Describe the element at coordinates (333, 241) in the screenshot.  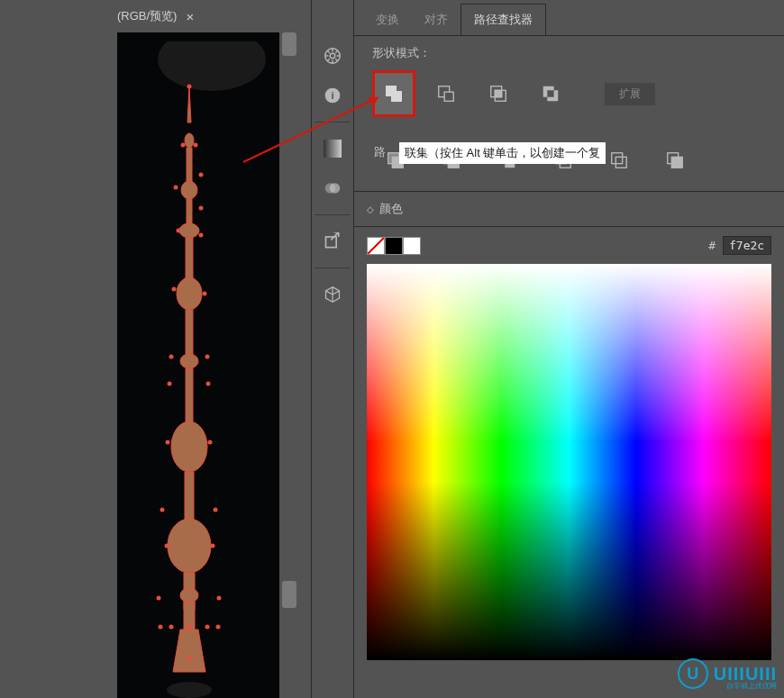
I see `export-icon` at that location.